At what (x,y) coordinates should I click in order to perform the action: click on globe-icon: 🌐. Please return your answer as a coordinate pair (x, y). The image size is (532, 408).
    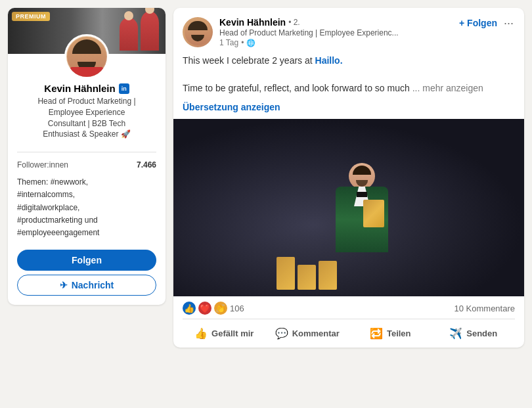
    Looking at the image, I should click on (251, 43).